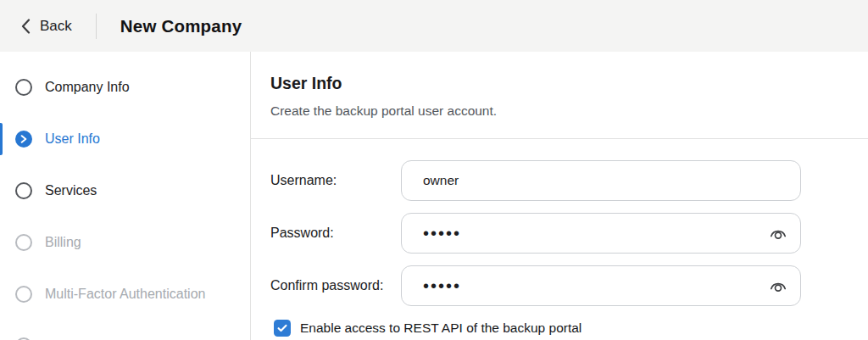 The image size is (868, 340). Describe the element at coordinates (570, 181) in the screenshot. I see `username-row: Username:` at that location.